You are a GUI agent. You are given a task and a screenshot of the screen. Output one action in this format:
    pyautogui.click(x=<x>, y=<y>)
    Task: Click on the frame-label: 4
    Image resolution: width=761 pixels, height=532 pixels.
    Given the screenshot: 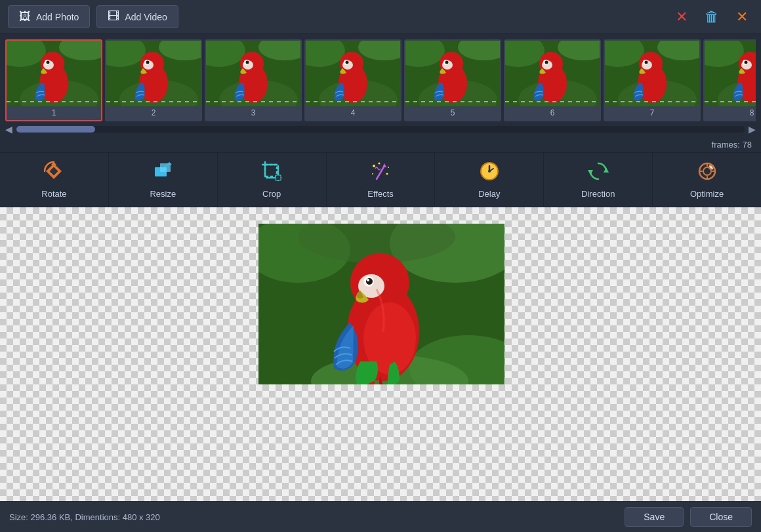 What is the action you would take?
    pyautogui.click(x=353, y=113)
    